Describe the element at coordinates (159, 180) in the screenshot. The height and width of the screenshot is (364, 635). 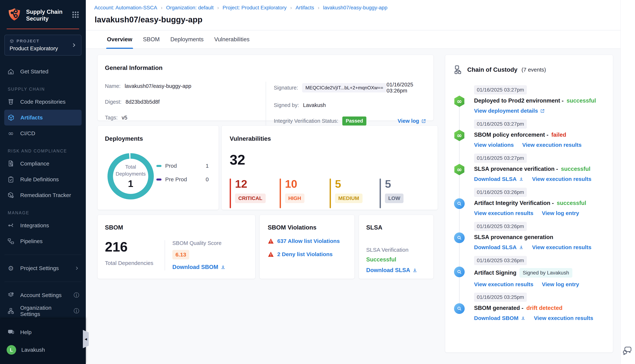
I see `pre-prod-color-swatch` at that location.